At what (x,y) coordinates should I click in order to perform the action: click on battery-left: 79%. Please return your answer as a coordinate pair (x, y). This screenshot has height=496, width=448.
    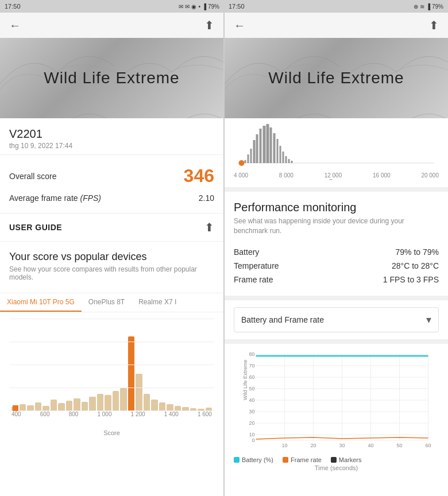
    Looking at the image, I should click on (214, 7).